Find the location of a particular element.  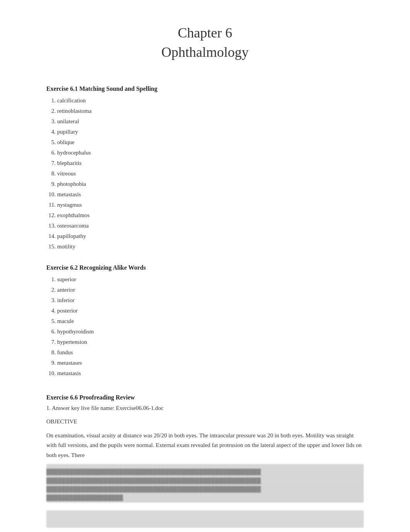

page-title: Chapter 6 Ophthalmology is located at coordinates (205, 42).